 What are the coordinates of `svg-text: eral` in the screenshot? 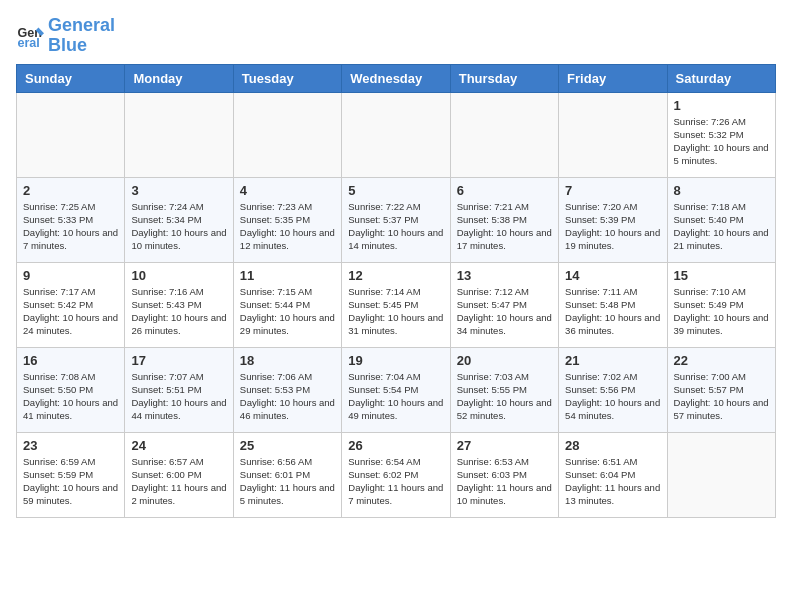 It's located at (28, 43).